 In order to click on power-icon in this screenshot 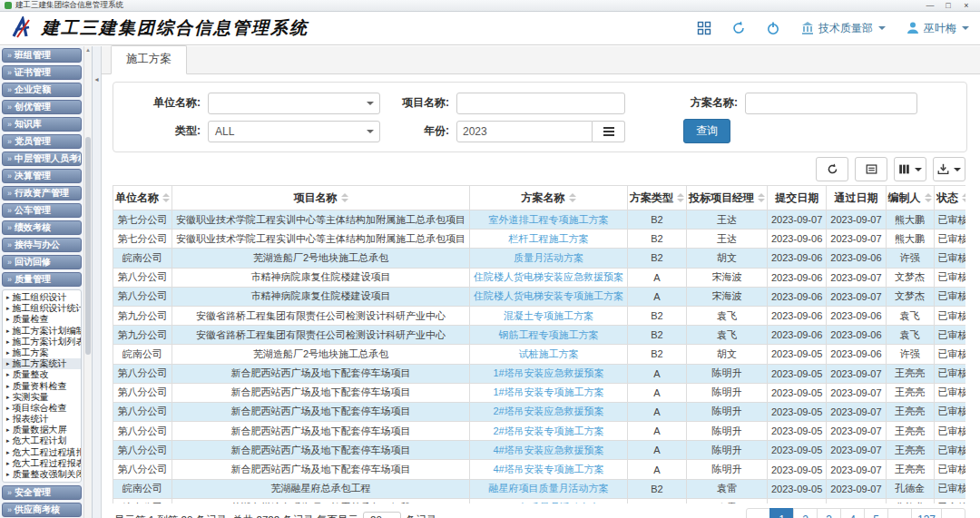, I will do `click(773, 28)`.